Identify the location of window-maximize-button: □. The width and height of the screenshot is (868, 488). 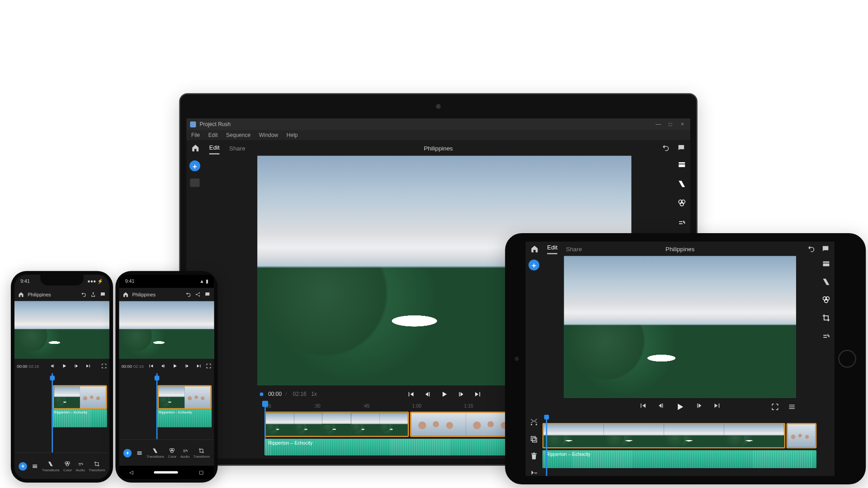
(671, 125).